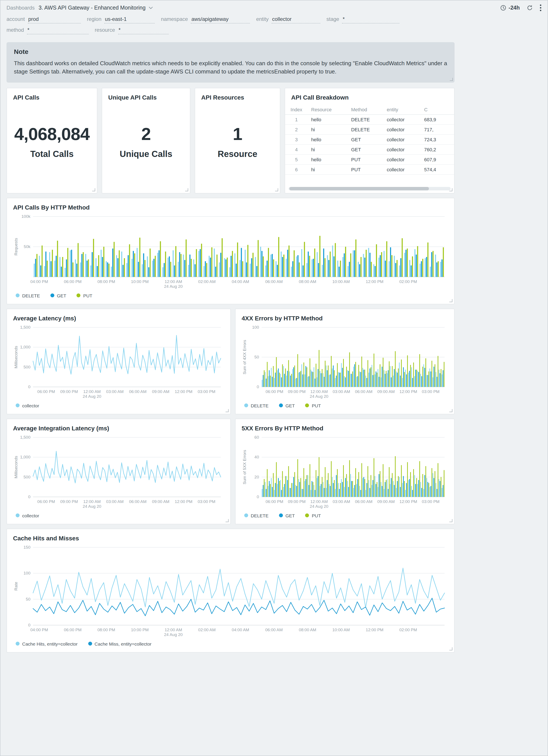 The image size is (548, 756). Describe the element at coordinates (46, 391) in the screenshot. I see `svg-text: 06:00 PM` at that location.